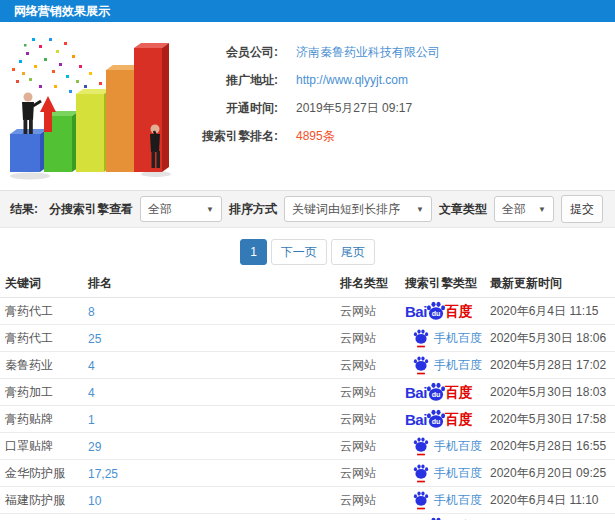  Describe the element at coordinates (552, 366) in the screenshot. I see `cell-updated: 2020年5月28日 17:02` at that location.